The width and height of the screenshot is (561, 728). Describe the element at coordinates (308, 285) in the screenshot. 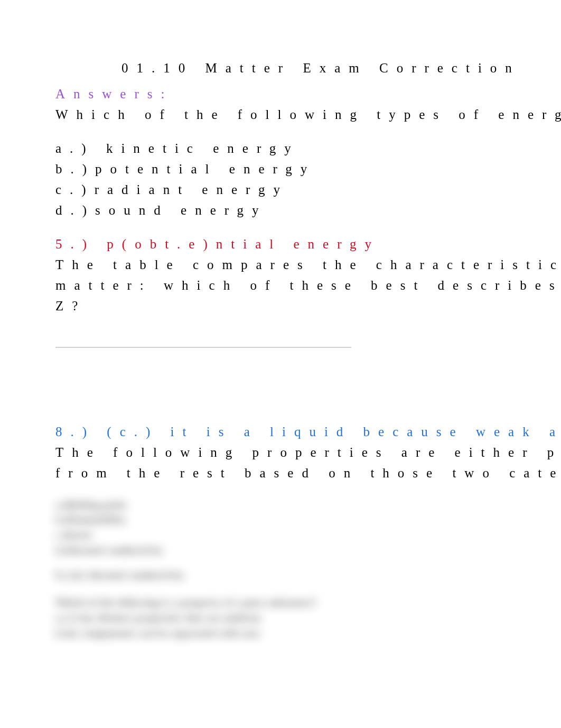

I see `q2-line2: matter: which of these best describes` at that location.